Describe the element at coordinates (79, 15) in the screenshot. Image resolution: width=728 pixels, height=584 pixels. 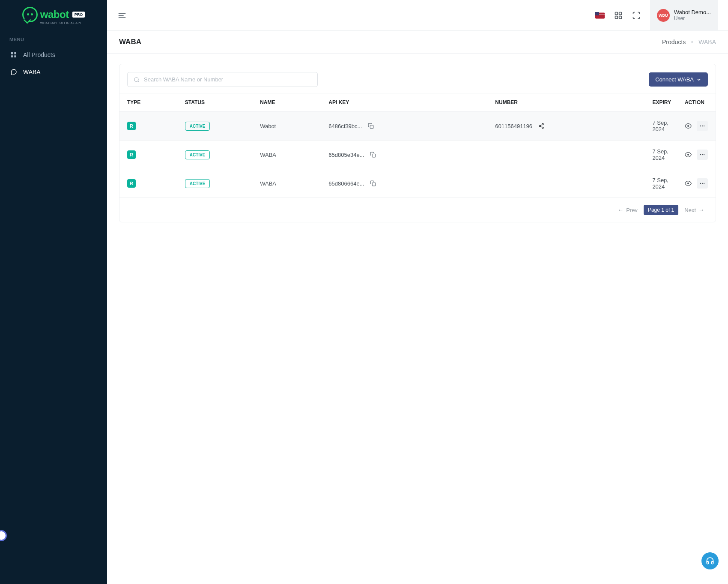
I see `logo-pro-badge: PRO` at that location.